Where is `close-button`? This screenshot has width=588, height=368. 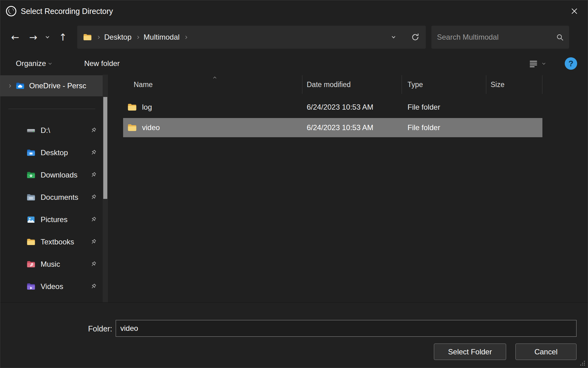 close-button is located at coordinates (574, 11).